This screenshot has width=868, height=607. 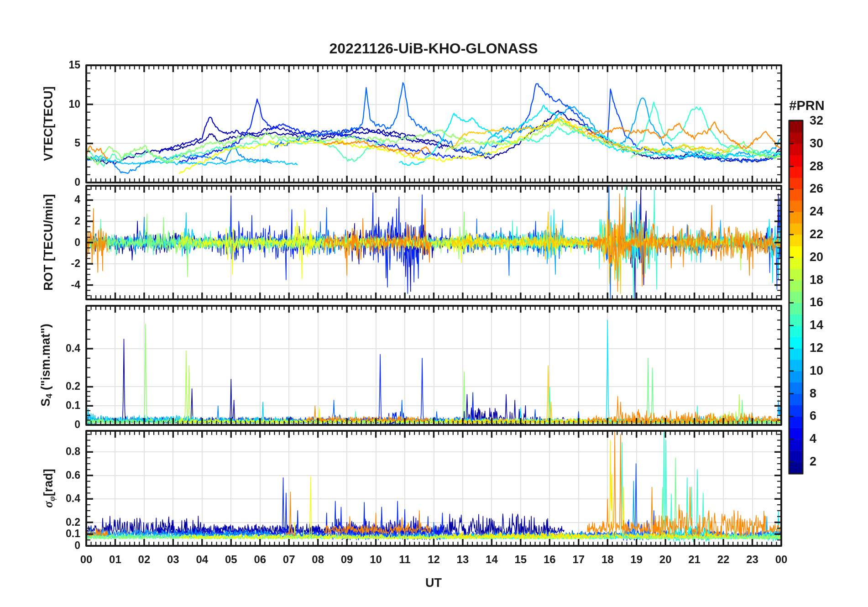 What do you see at coordinates (434, 583) in the screenshot?
I see `x-axis-title: UT` at bounding box center [434, 583].